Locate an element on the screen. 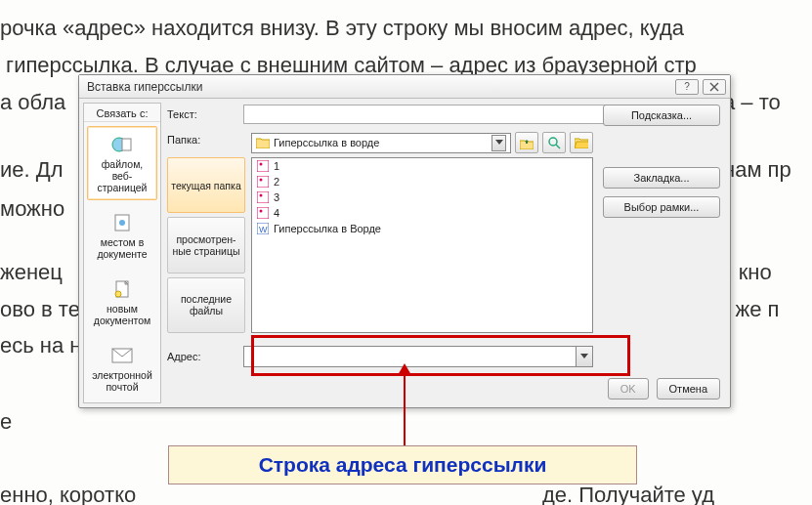  cancel-button: Отмена is located at coordinates (688, 389).